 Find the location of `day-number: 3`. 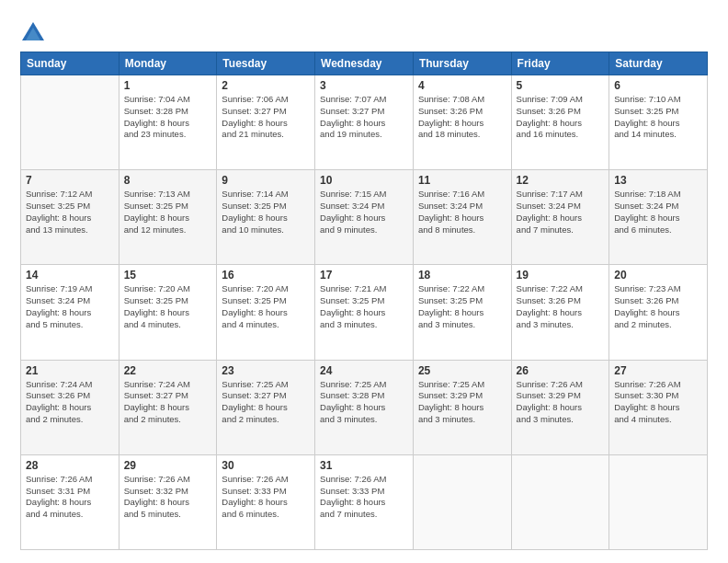

day-number: 3 is located at coordinates (364, 86).